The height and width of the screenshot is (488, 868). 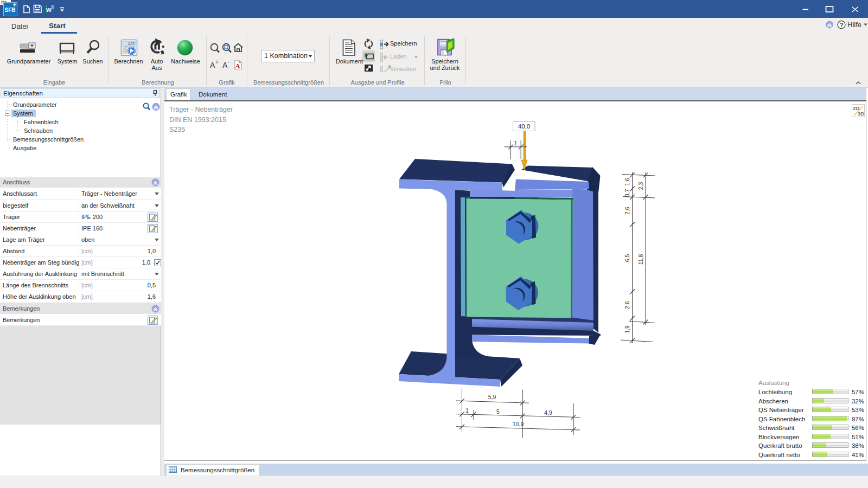 I want to click on svg-text: 10,9, so click(x=519, y=424).